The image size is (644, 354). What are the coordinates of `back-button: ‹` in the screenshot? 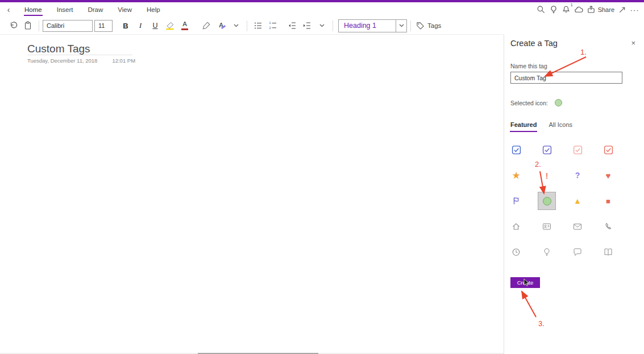 It's located at (9, 10).